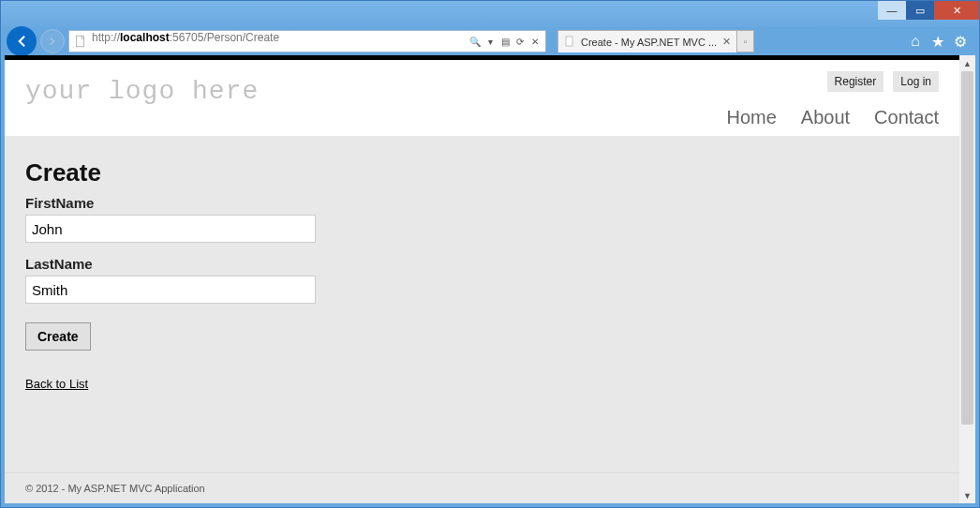 The image size is (980, 508). I want to click on home-icon: ⌂, so click(915, 41).